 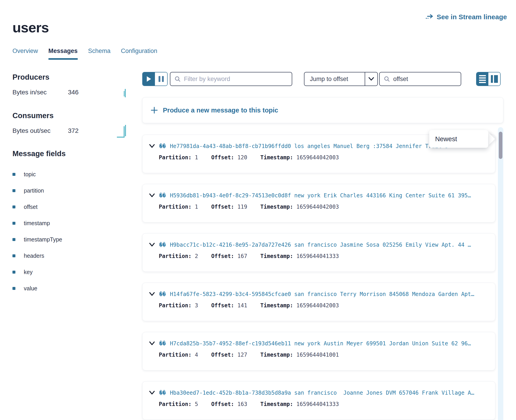 I want to click on offset-value: 119, so click(x=242, y=207).